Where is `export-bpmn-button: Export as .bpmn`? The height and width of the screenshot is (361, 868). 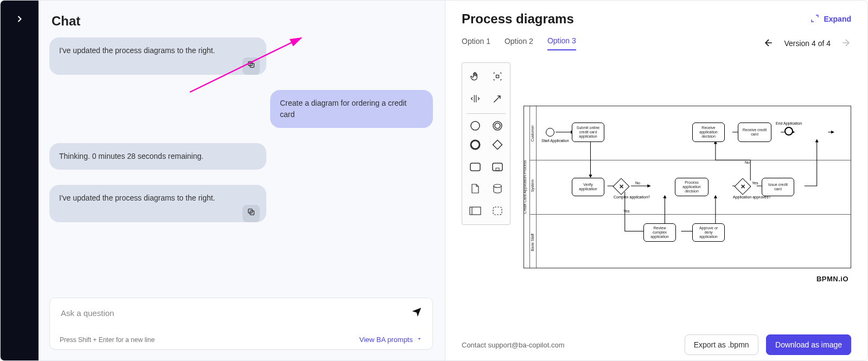
export-bpmn-button: Export as .bpmn is located at coordinates (722, 345).